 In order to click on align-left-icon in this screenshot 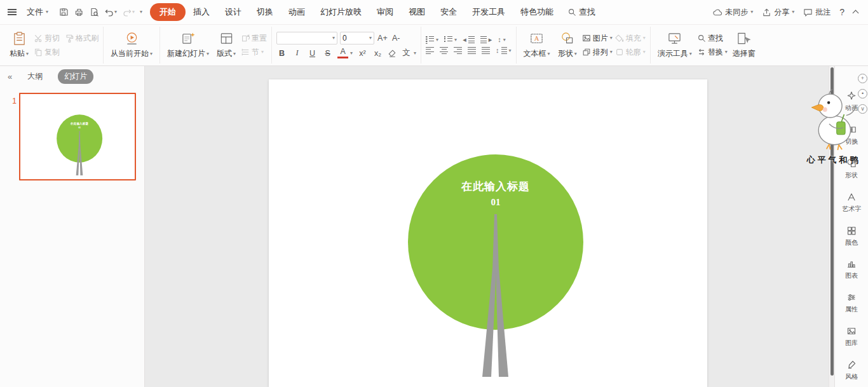, I will do `click(430, 51)`.